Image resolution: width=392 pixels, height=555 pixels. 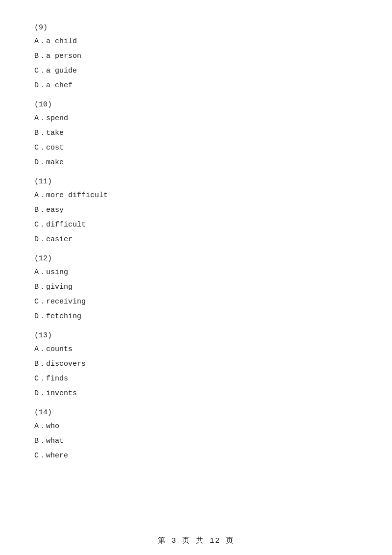 What do you see at coordinates (196, 105) in the screenshot?
I see `question-number-1: (10)` at bounding box center [196, 105].